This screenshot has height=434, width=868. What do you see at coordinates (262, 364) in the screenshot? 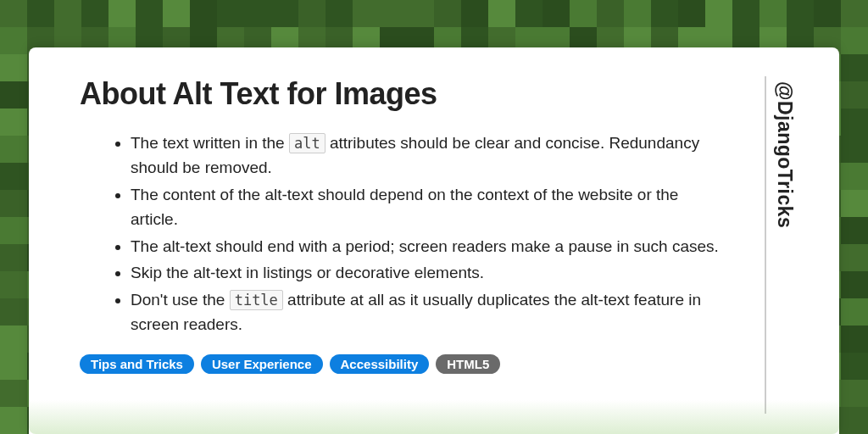
I see `tag-badge: User Experience` at bounding box center [262, 364].